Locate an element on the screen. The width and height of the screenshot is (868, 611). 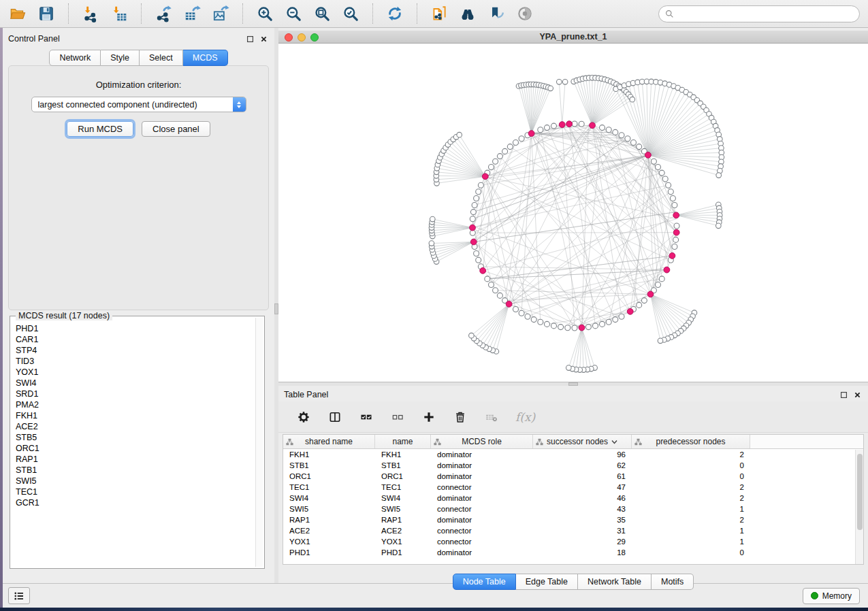
column-header-name: name is located at coordinates (403, 442).